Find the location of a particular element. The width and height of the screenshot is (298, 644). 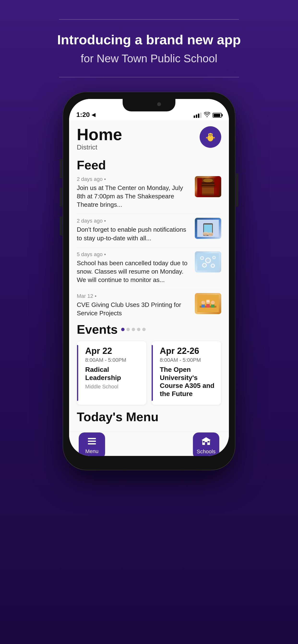

event-name-1: Radical Leadership is located at coordinates (113, 374).